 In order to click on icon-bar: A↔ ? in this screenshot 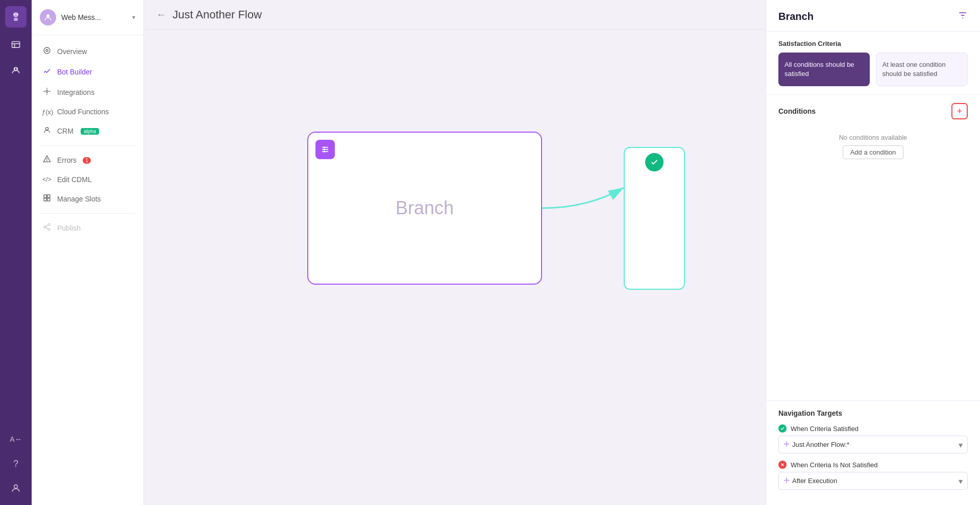, I will do `click(16, 252)`.